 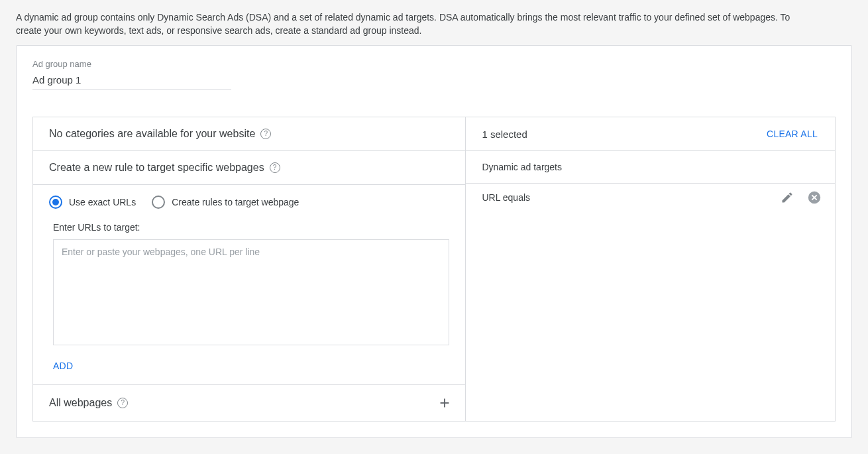 What do you see at coordinates (407, 23) in the screenshot?
I see `intro-text: A dynamic ad group contains only Dynamic…` at bounding box center [407, 23].